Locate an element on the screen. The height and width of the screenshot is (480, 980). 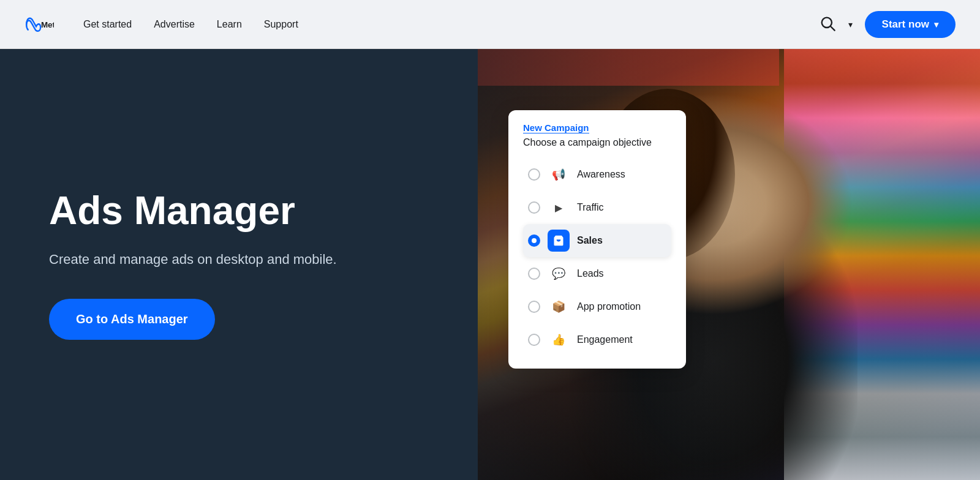
campaign-card: New Campaign Choose a campaign objective… is located at coordinates (597, 239).